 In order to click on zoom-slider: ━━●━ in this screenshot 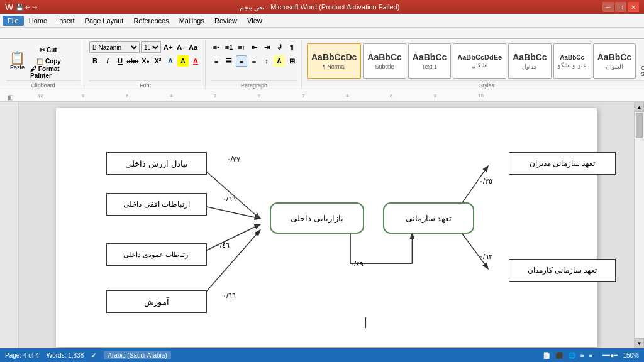, I will do `click(610, 356)`.